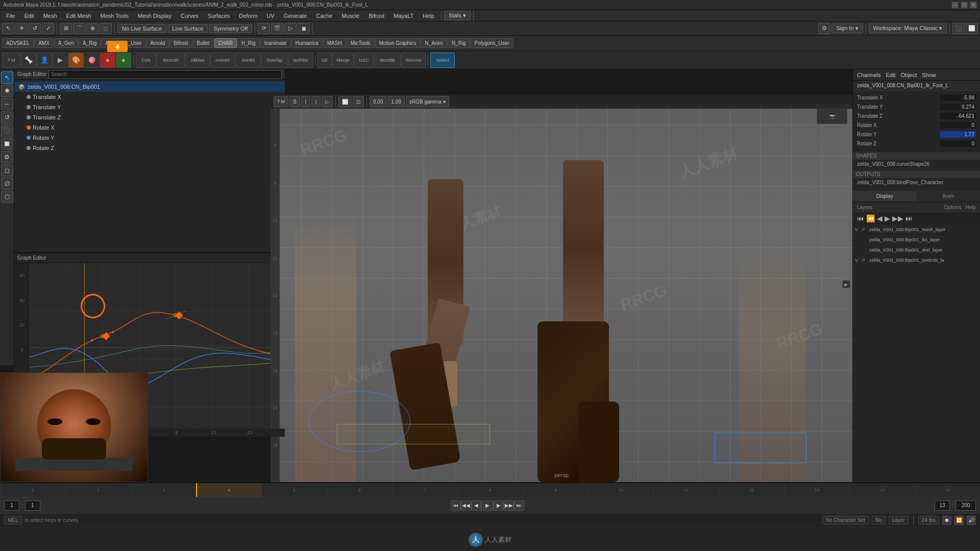 Image resolution: width=980 pixels, height=551 pixels. Describe the element at coordinates (459, 43) in the screenshot. I see `nrig-tab: N_Rig` at that location.